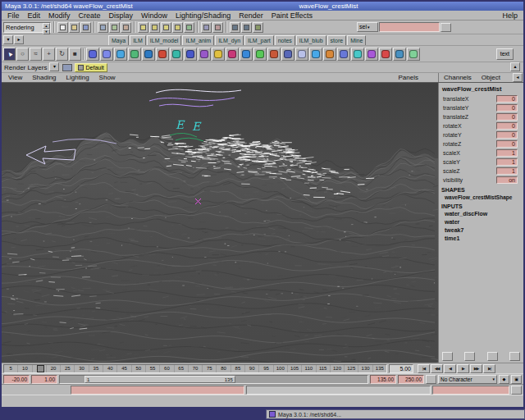 Image resolution: width=525 pixels, height=420 pixels. What do you see at coordinates (164, 40) in the screenshot?
I see `shelf-tab-ilm-model: ILM_model` at bounding box center [164, 40].